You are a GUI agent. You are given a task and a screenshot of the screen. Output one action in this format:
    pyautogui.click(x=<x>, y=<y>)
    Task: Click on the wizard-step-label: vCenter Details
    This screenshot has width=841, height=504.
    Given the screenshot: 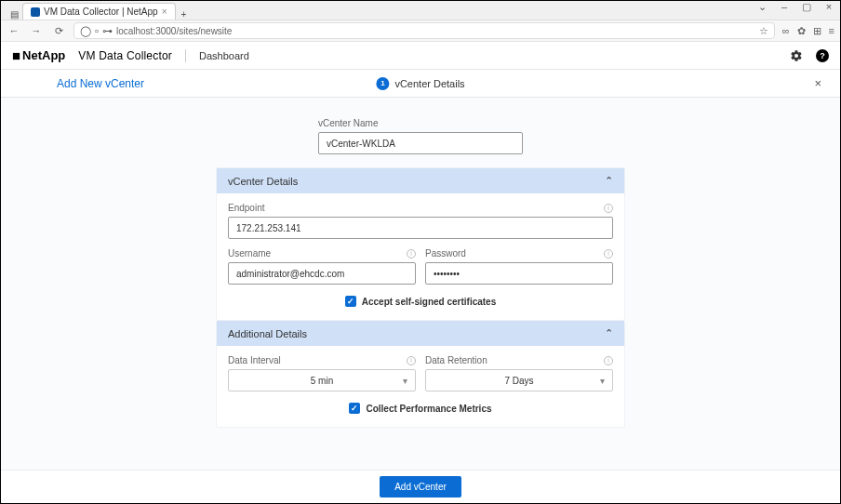 What is the action you would take?
    pyautogui.click(x=430, y=84)
    